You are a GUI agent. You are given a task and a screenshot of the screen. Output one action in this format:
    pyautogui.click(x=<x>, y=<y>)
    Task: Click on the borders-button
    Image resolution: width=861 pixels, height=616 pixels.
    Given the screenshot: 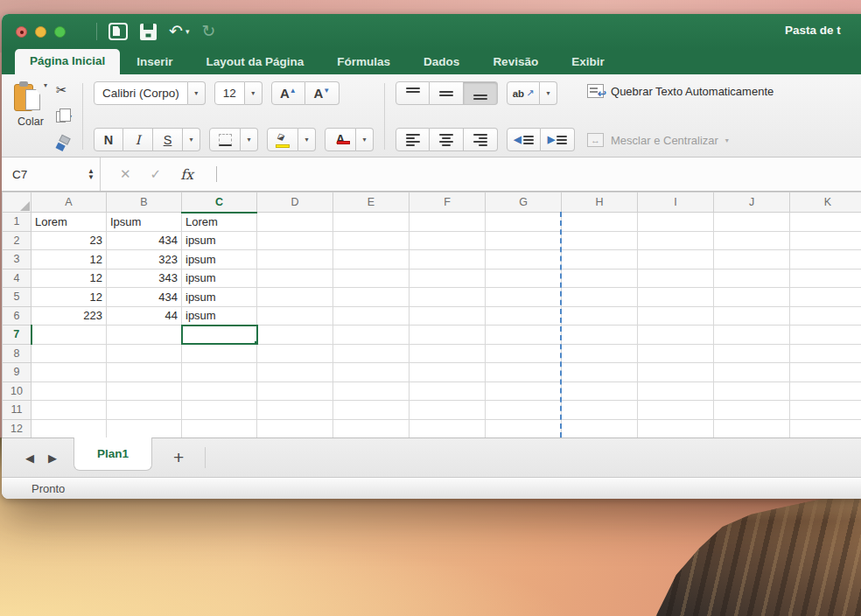 What is the action you would take?
    pyautogui.click(x=225, y=140)
    